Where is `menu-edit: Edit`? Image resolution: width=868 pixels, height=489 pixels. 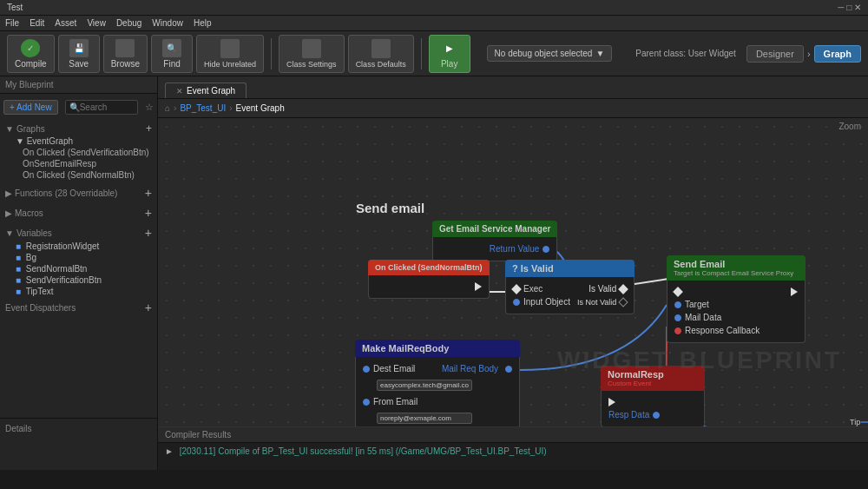 menu-edit: Edit is located at coordinates (36, 23).